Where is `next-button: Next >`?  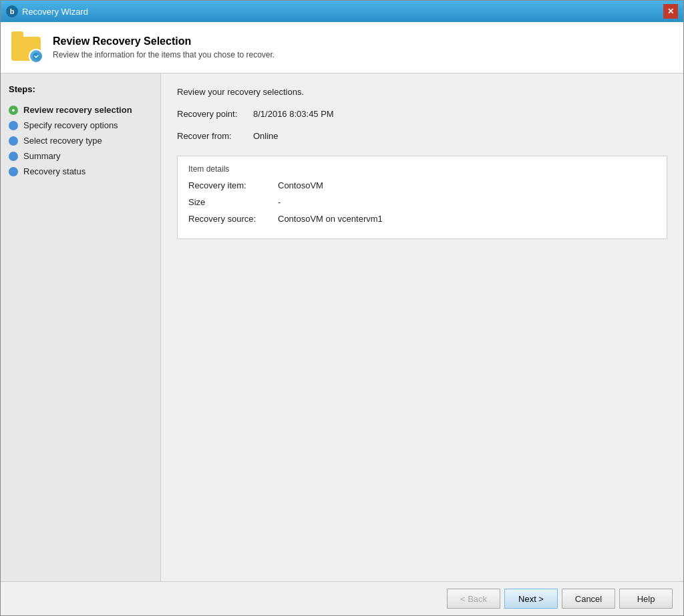 next-button: Next > is located at coordinates (531, 599).